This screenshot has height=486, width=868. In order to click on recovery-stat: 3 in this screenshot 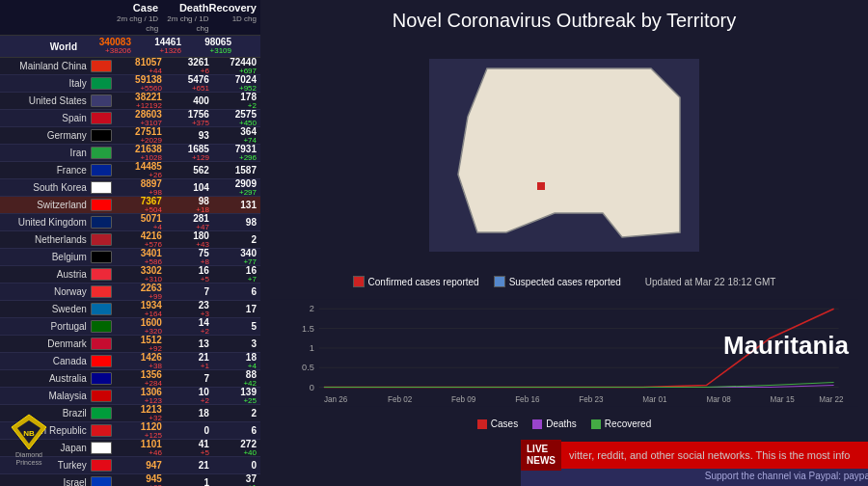, I will do `click(233, 344)`.